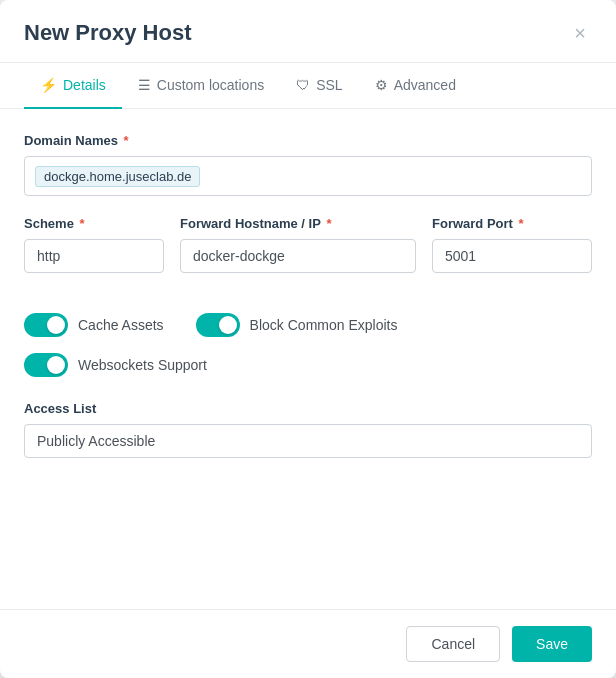  I want to click on cache-assets-toggle, so click(46, 325).